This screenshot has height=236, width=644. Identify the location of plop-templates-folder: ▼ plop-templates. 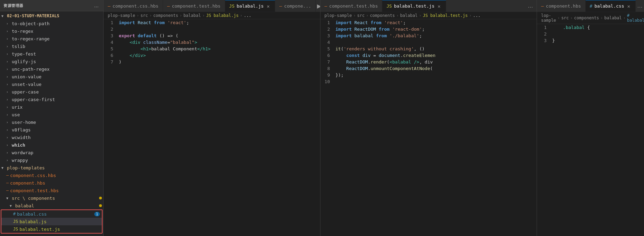
(52, 168).